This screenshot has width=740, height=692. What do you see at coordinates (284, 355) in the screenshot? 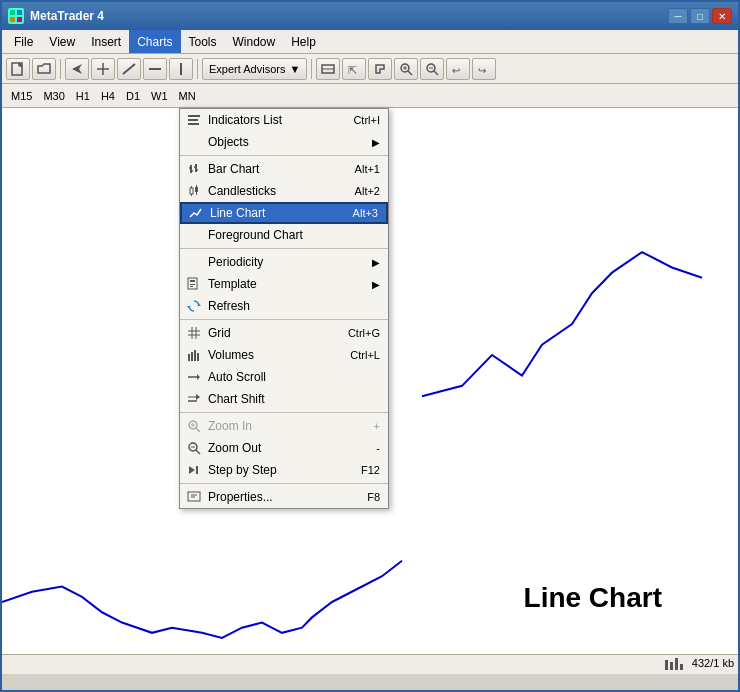
I see `menu-item-volumes: Volumes Ctrl+L` at bounding box center [284, 355].